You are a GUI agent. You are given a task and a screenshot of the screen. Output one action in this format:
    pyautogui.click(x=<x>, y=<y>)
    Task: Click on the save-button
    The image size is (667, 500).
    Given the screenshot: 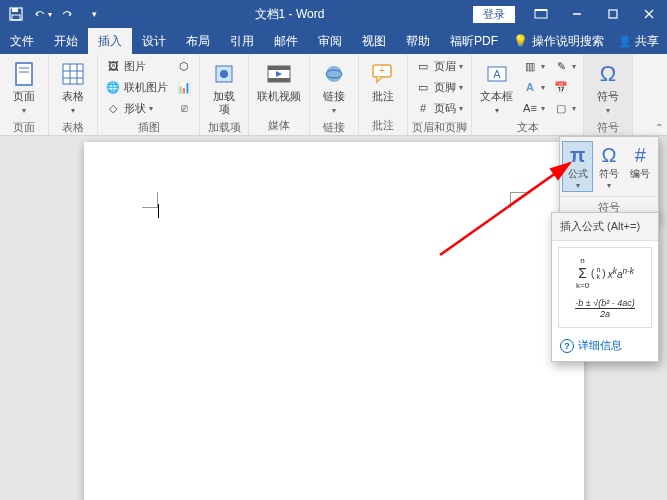 What is the action you would take?
    pyautogui.click(x=16, y=14)
    